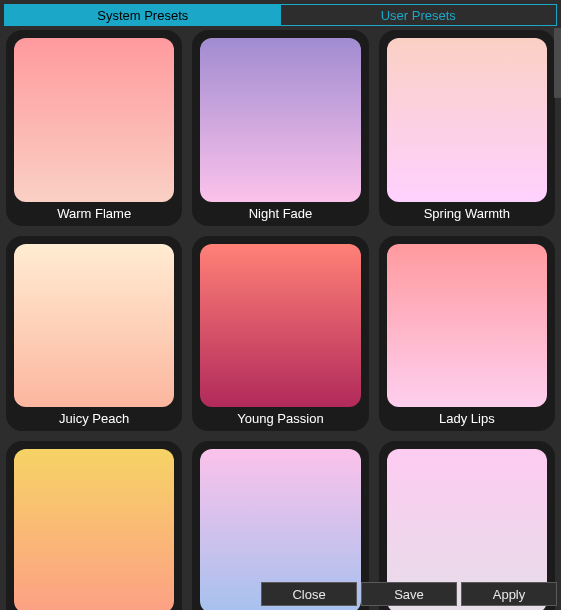 The image size is (561, 610). What do you see at coordinates (280, 334) in the screenshot?
I see `preset-item: Young Passion` at bounding box center [280, 334].